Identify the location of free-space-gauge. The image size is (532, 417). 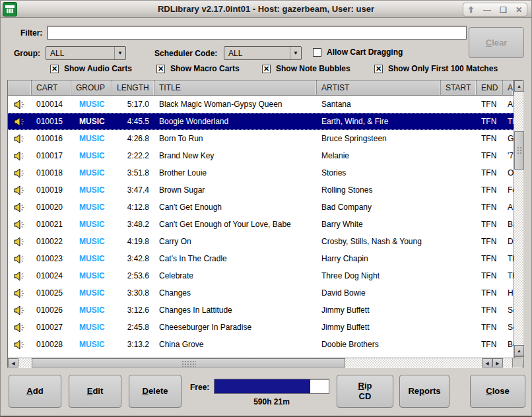
(272, 387).